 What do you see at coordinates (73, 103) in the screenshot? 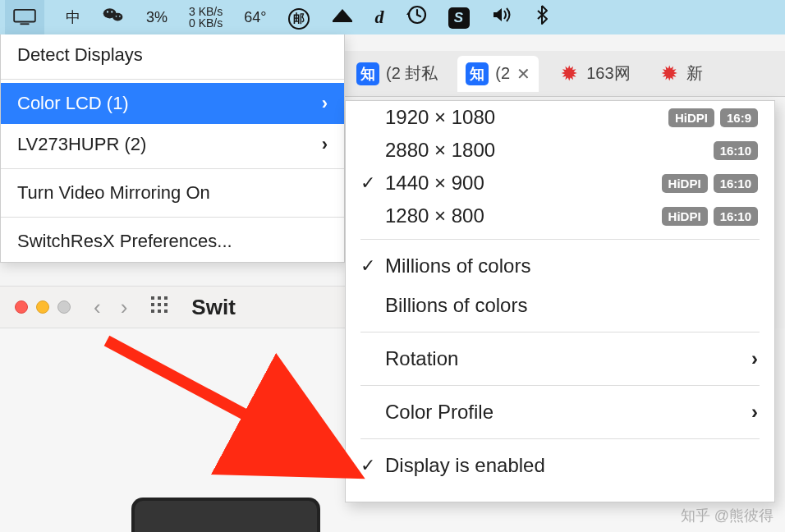
I see `menu-item-label: Color LCD (1)` at bounding box center [73, 103].